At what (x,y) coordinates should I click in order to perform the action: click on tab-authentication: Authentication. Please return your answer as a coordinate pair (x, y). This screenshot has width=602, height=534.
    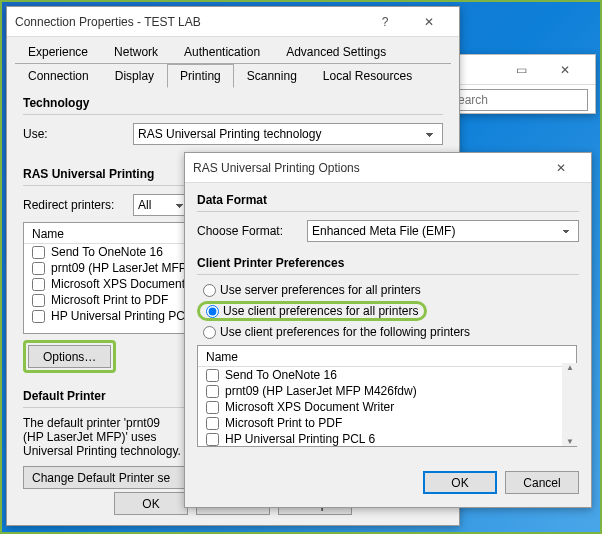
    Looking at the image, I should click on (222, 52).